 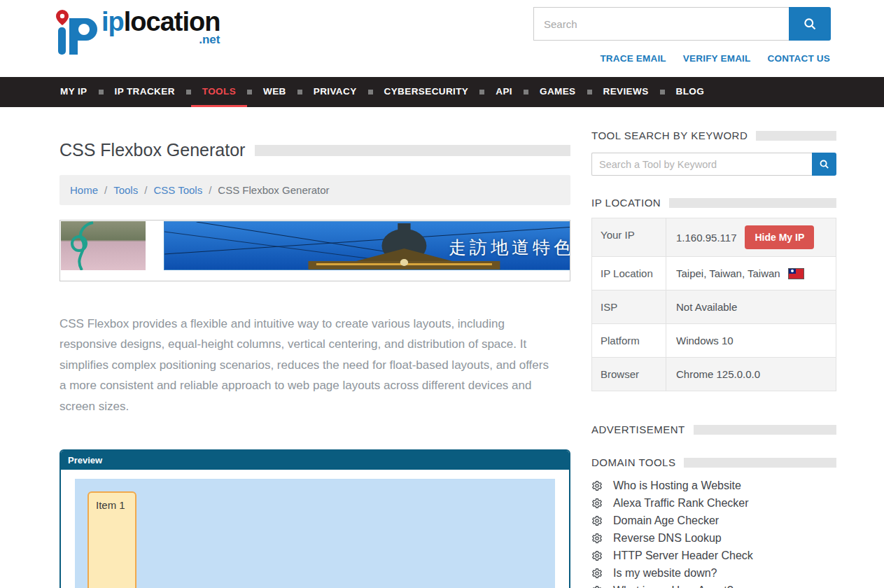 I want to click on flex-preview-item: Item 1, so click(x=112, y=540).